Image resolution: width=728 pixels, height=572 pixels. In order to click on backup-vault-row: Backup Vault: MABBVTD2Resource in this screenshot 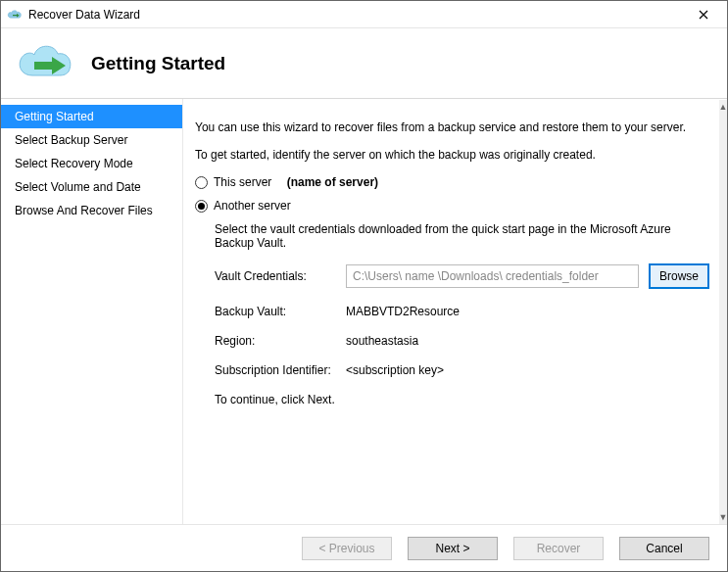, I will do `click(462, 311)`.